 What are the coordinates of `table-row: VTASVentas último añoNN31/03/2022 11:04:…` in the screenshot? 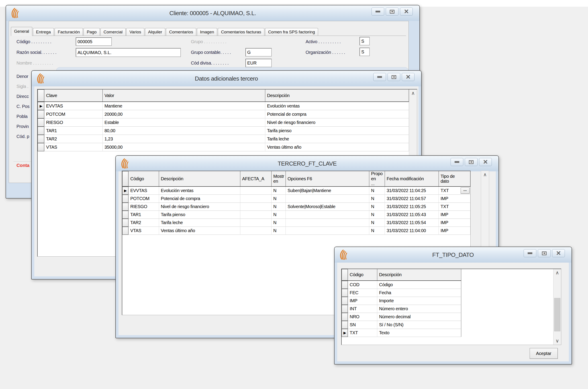 It's located at (296, 231).